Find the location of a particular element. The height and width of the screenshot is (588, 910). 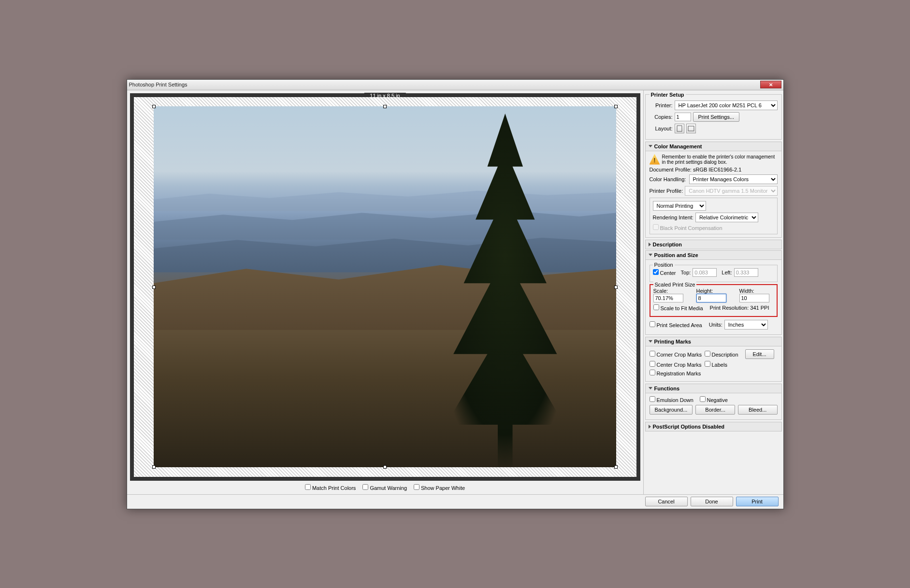

position-legend: Position is located at coordinates (664, 265).